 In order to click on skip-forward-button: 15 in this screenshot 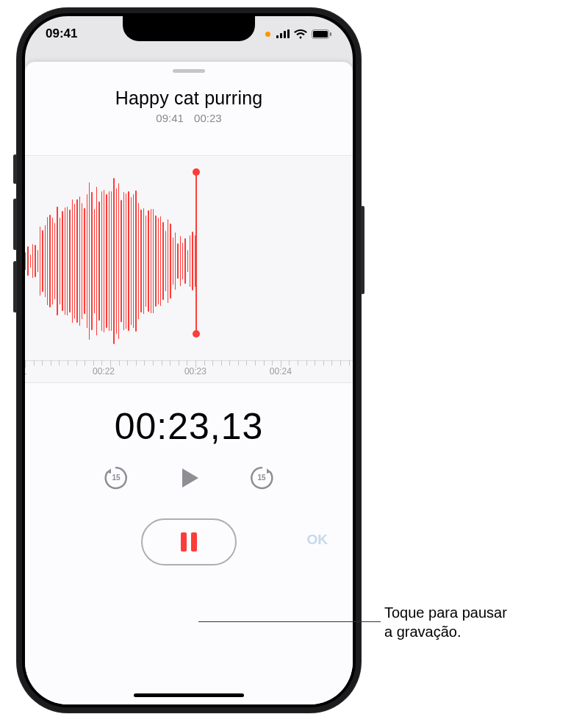, I will do `click(262, 478)`.